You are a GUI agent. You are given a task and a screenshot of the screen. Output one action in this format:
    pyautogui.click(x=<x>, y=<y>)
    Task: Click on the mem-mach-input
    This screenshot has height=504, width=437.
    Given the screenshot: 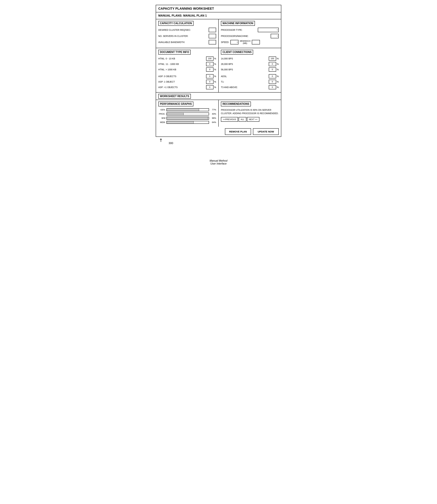 What is the action you would take?
    pyautogui.click(x=256, y=42)
    